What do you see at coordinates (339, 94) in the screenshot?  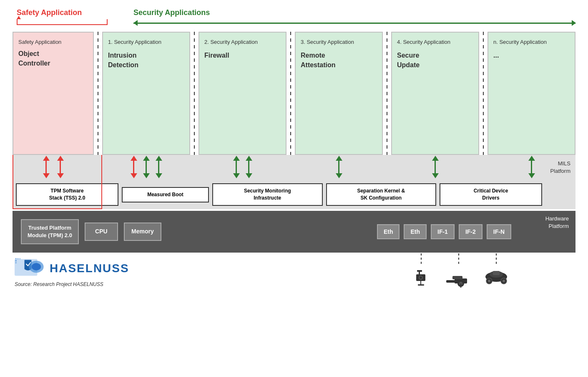 I see `security-app-3-box: 3. Security Application RemoteAttestatio…` at bounding box center [339, 94].